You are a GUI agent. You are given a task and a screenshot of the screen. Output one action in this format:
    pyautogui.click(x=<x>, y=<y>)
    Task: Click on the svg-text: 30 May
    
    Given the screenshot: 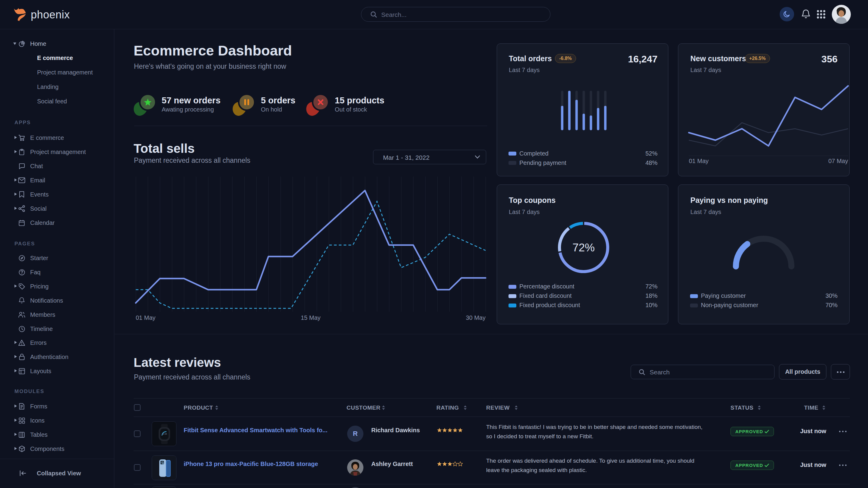 What is the action you would take?
    pyautogui.click(x=476, y=318)
    